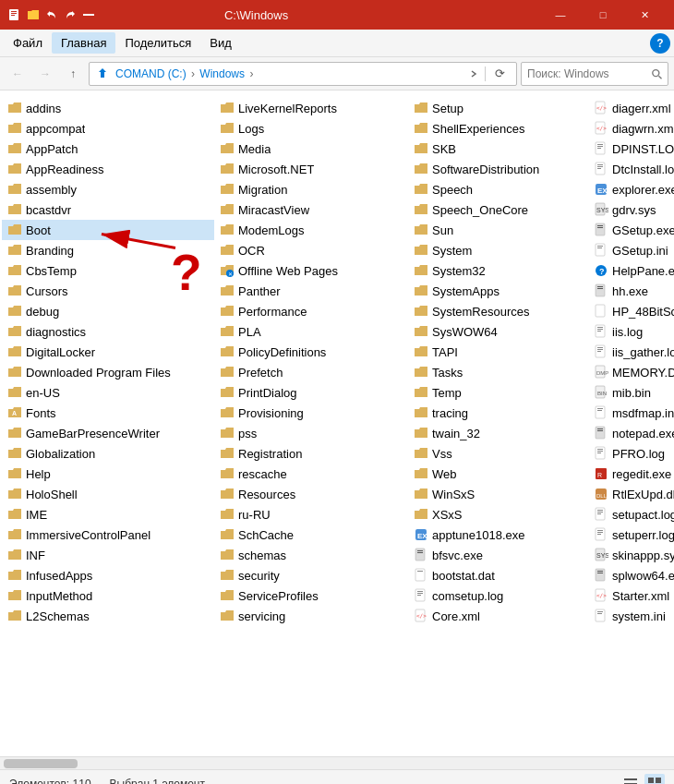 Image resolution: width=674 pixels, height=784 pixels. What do you see at coordinates (632, 189) in the screenshot?
I see `file-item: EX explorer.exe` at bounding box center [632, 189].